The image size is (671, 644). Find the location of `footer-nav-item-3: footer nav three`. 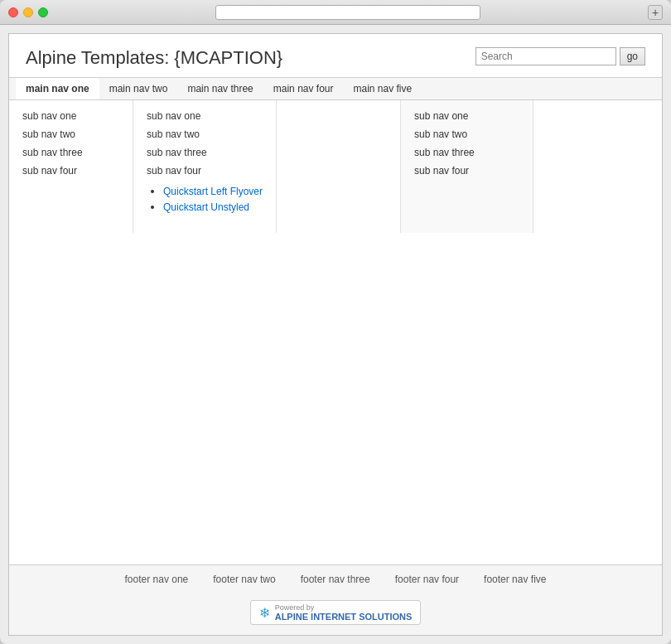

footer-nav-item-3: footer nav three is located at coordinates (336, 579).